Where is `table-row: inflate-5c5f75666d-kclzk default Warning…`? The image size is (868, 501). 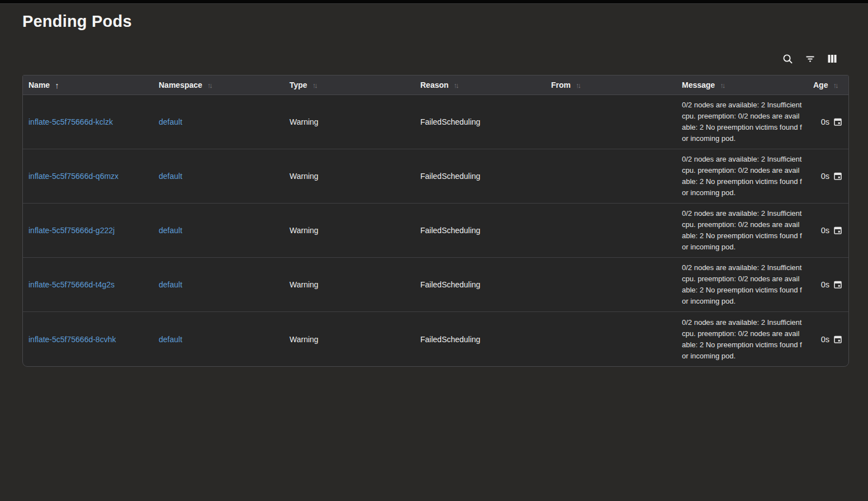
table-row: inflate-5c5f75666d-kclzk default Warning… is located at coordinates (436, 122).